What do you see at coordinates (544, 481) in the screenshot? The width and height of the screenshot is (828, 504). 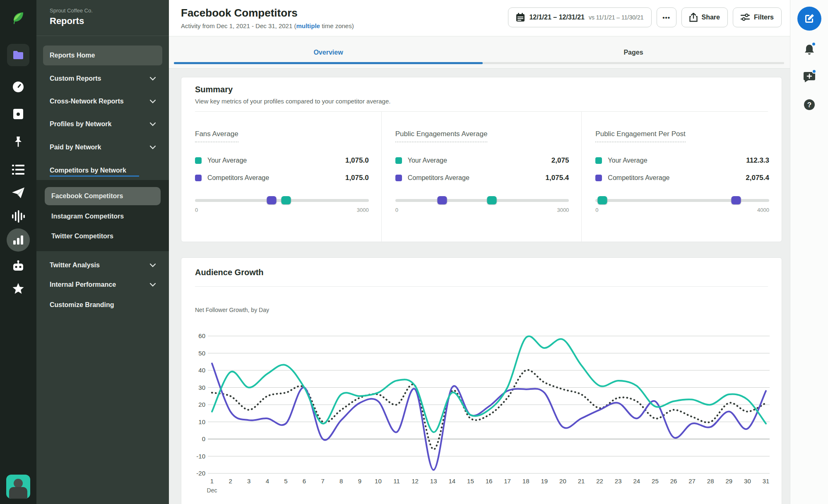 I see `x-tick-label: 19` at bounding box center [544, 481].